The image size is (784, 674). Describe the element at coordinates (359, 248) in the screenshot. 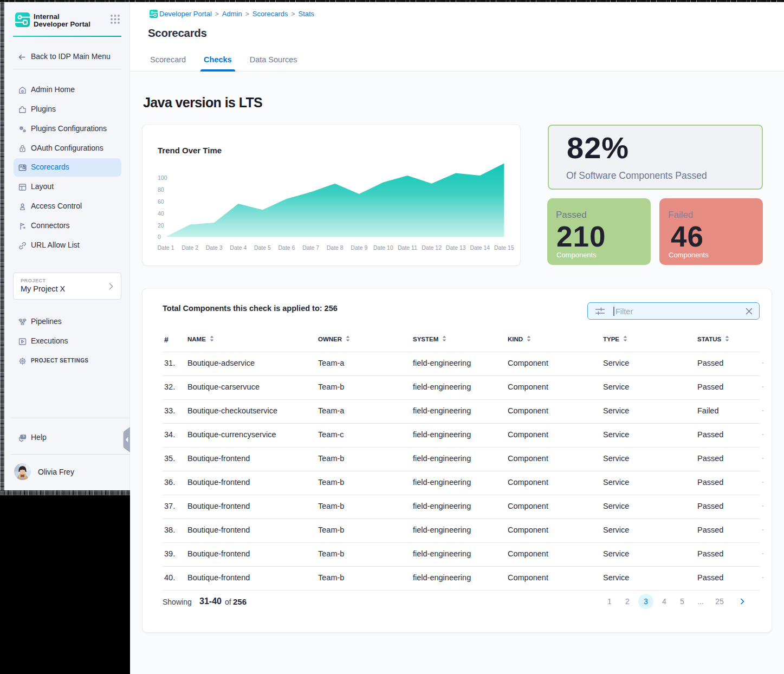

I see `svg-text: Date 9` at that location.